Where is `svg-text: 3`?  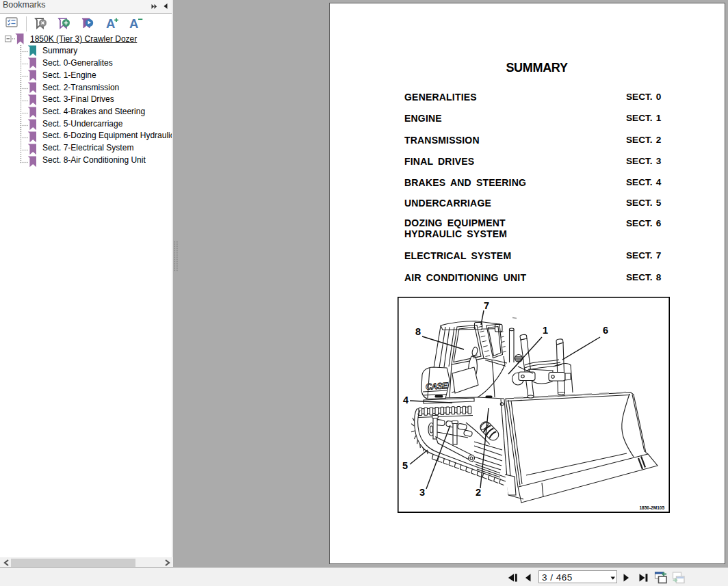 svg-text: 3 is located at coordinates (422, 492).